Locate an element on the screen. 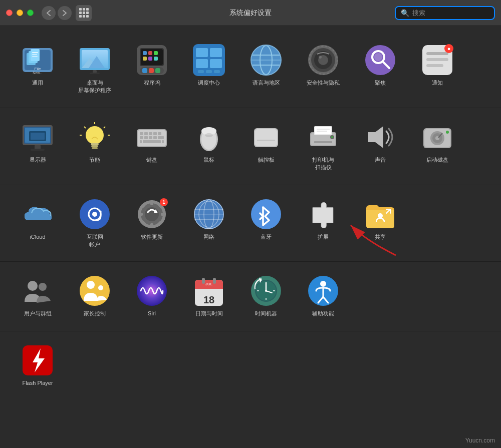 The image size is (501, 448). label-siri: Siri is located at coordinates (152, 313).